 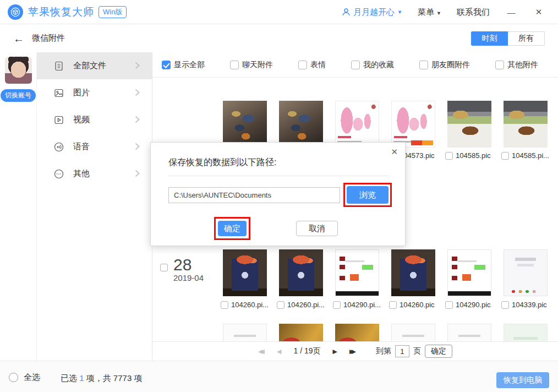 I want to click on goto-page-input, so click(x=402, y=351).